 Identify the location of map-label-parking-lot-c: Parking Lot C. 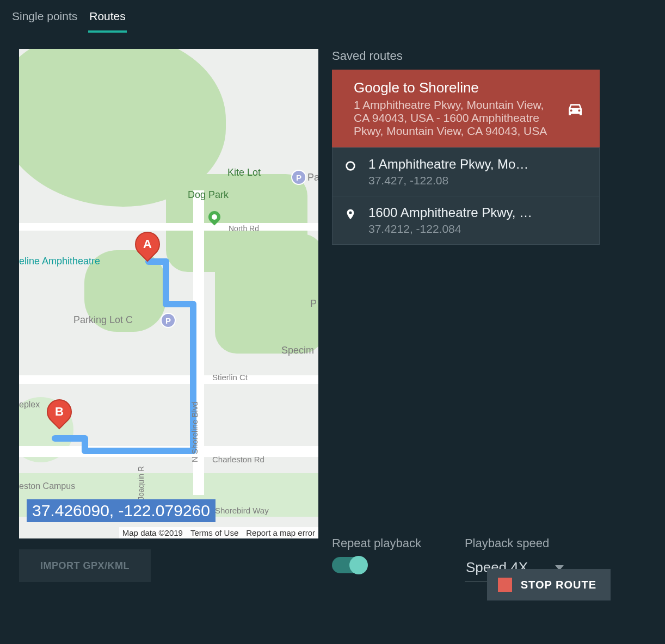
(103, 320).